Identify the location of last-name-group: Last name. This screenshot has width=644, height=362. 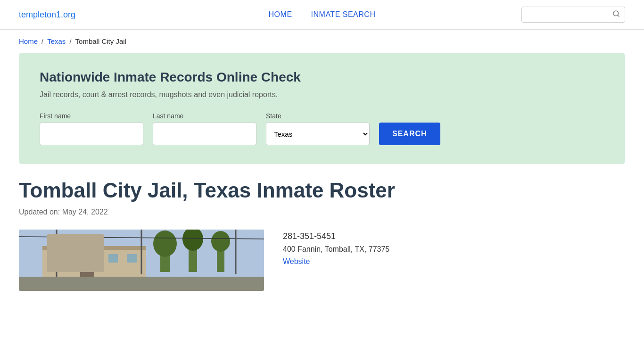
(205, 129).